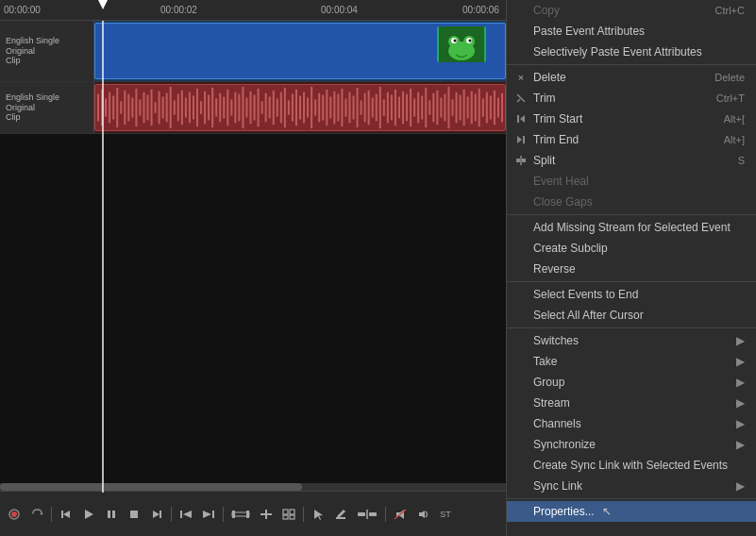 This screenshot has width=756, height=536. Describe the element at coordinates (481, 9) in the screenshot. I see `ruler-time-3: 00:00:06` at that location.